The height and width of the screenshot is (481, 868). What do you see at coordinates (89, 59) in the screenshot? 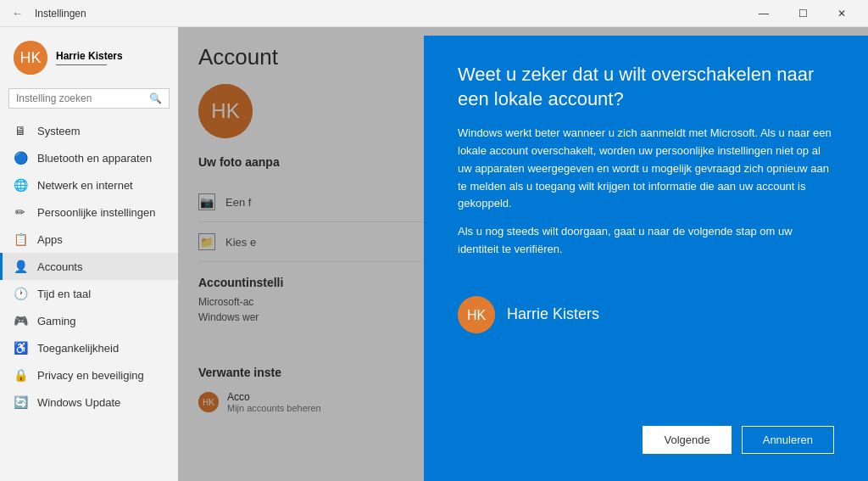
I see `sidebar-user: HK Harrie Kisters` at bounding box center [89, 59].